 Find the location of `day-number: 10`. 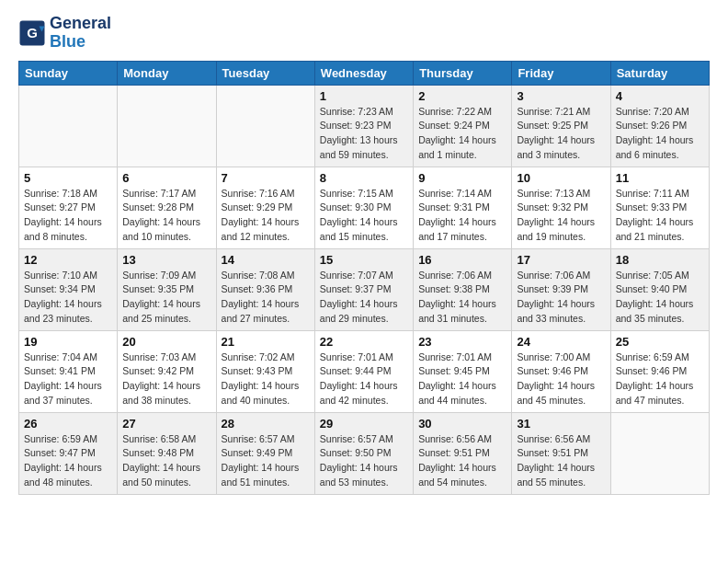

day-number: 10 is located at coordinates (561, 178).